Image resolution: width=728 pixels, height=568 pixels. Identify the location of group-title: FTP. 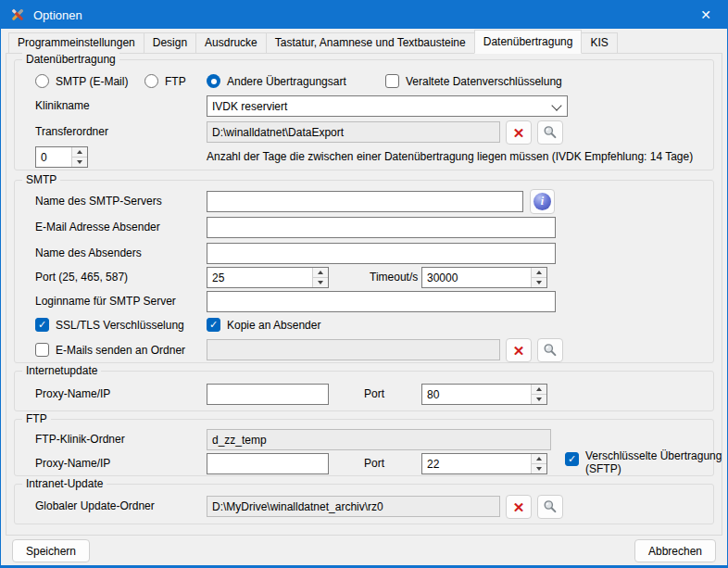
(37, 419).